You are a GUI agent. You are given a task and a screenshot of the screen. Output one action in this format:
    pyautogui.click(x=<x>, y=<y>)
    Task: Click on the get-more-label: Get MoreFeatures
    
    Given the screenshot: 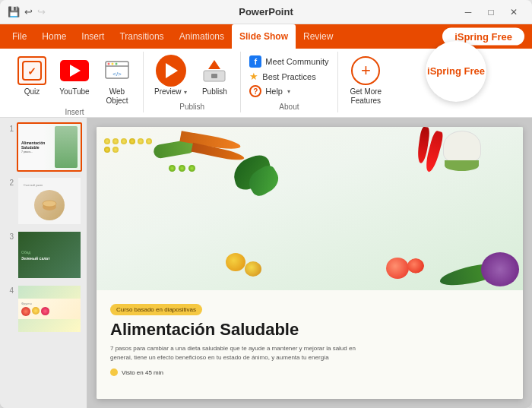 What is the action you would take?
    pyautogui.click(x=366, y=96)
    